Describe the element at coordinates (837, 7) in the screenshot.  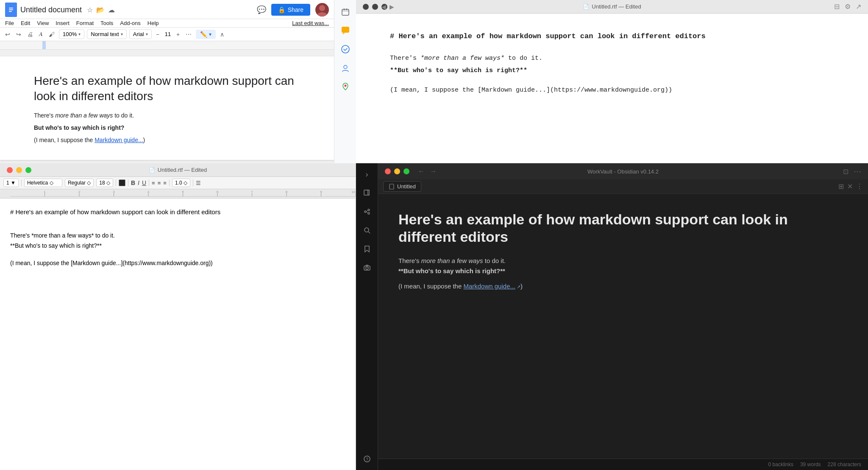
I see `sidebar-toggle-icon: ⊟` at that location.